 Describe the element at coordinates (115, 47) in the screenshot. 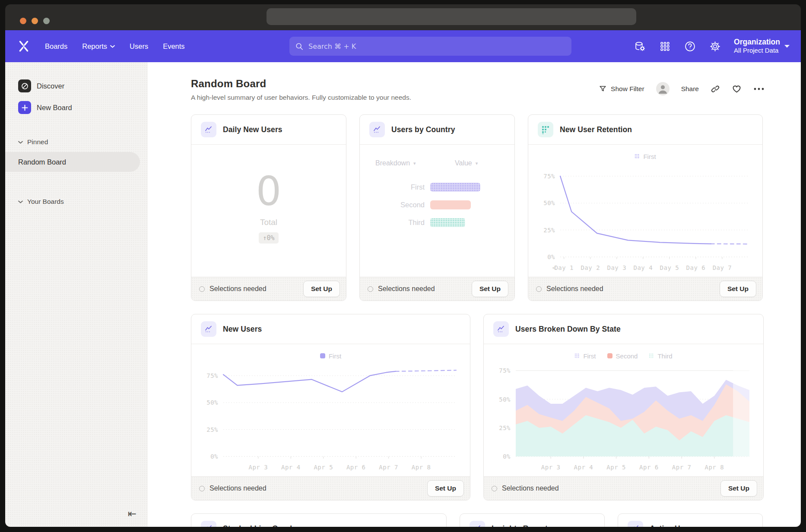

I see `nav-menu: Boards Reports Users Events` at that location.